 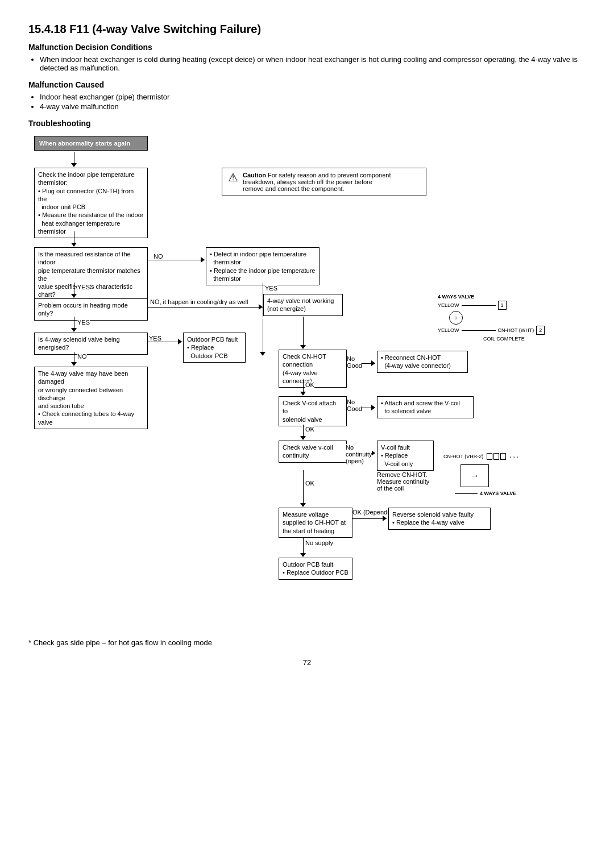 I want to click on box-resistance-check: Is the measured resistance of the indoor…, so click(x=91, y=275).